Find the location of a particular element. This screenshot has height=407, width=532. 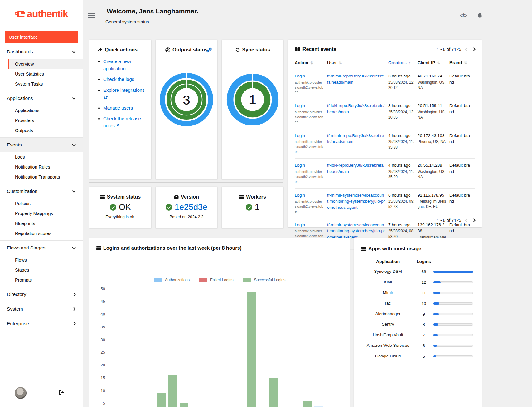

quick-action-link-check-the-release-notes: Check the release notes is located at coordinates (122, 122).